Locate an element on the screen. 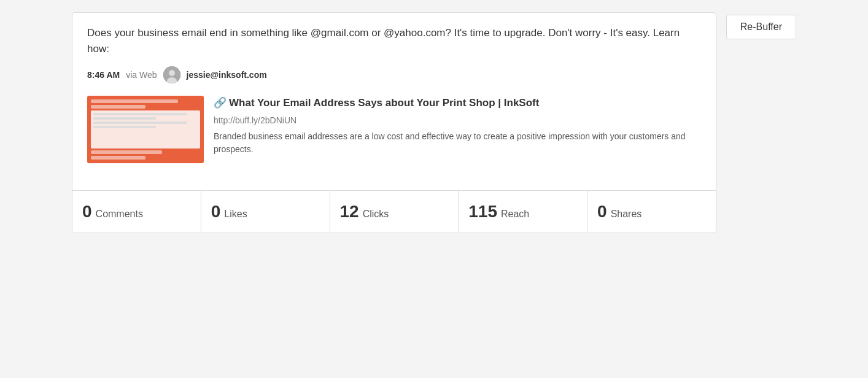 This screenshot has width=868, height=378. stat-number-0: 0 is located at coordinates (87, 212).